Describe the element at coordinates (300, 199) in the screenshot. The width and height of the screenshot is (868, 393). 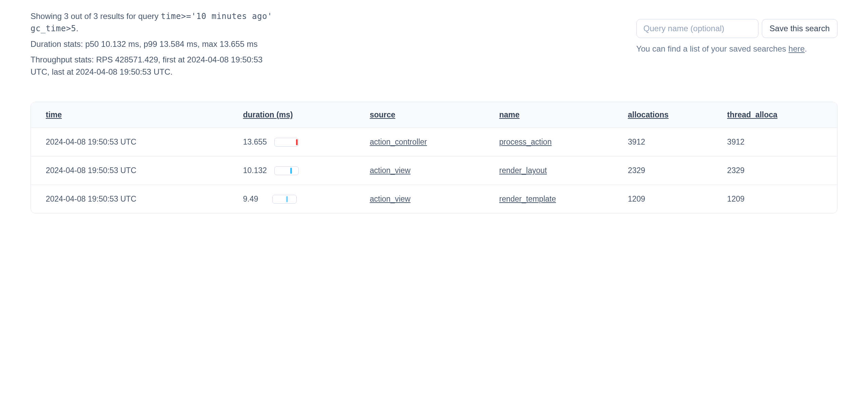
I see `cell-duration: 9.49` at that location.